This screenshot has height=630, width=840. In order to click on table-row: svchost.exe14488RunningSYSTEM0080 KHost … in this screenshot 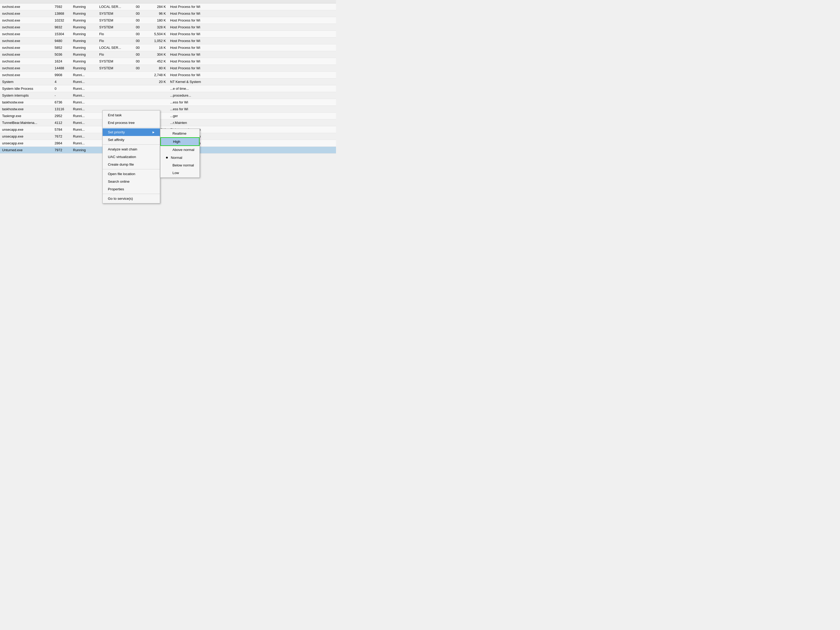, I will do `click(168, 68)`.